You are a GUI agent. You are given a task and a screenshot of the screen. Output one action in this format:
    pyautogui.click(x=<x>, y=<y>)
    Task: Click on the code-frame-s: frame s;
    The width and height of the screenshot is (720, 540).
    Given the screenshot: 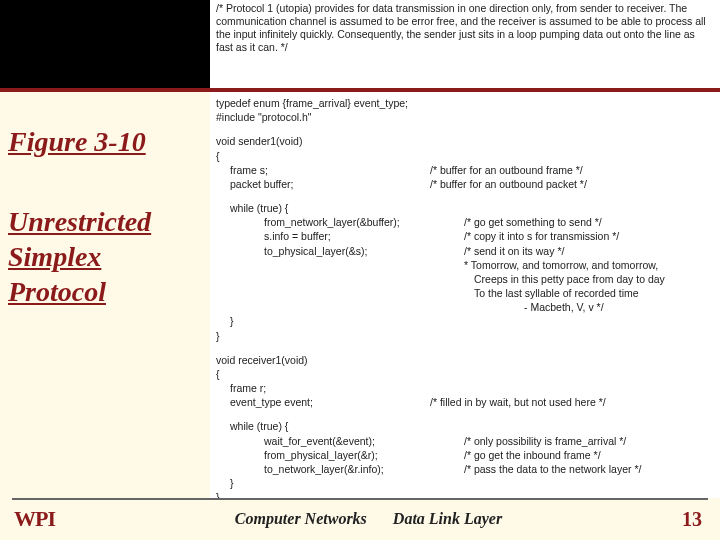 What is the action you would take?
    pyautogui.click(x=330, y=170)
    